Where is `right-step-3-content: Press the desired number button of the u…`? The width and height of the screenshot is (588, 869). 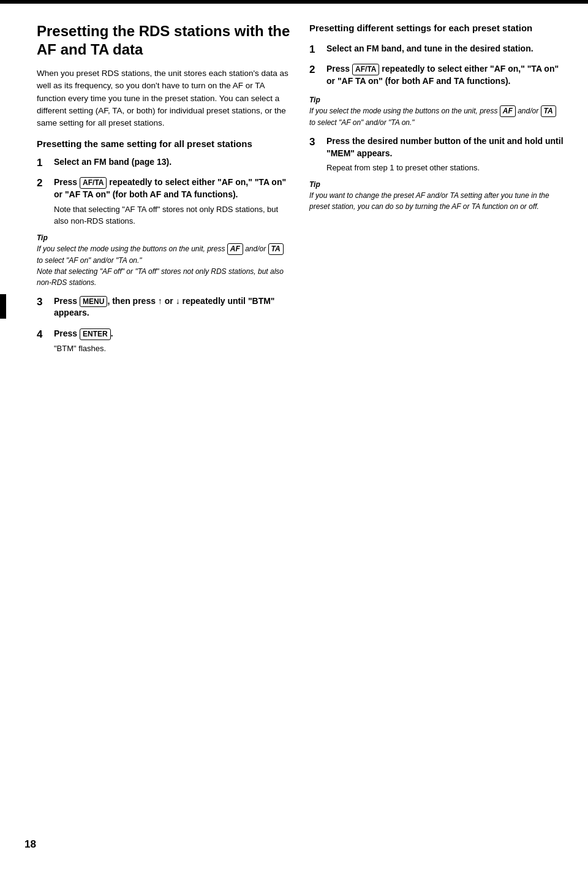 right-step-3-content: Press the desired number button of the u… is located at coordinates (445, 154).